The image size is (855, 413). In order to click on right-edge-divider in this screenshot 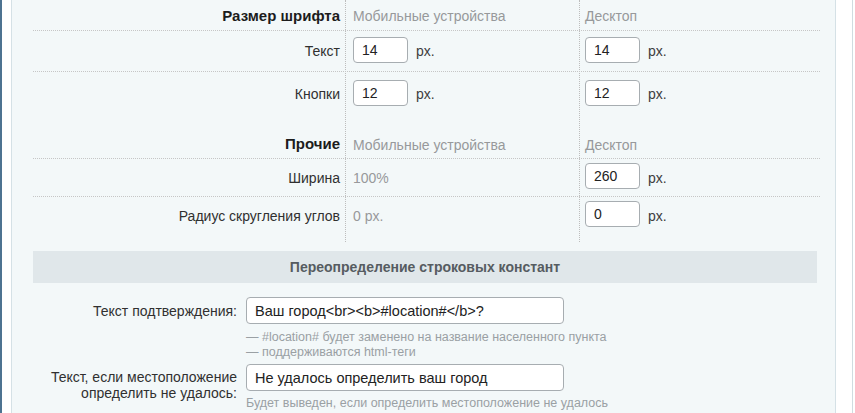, I will do `click(852, 206)`.